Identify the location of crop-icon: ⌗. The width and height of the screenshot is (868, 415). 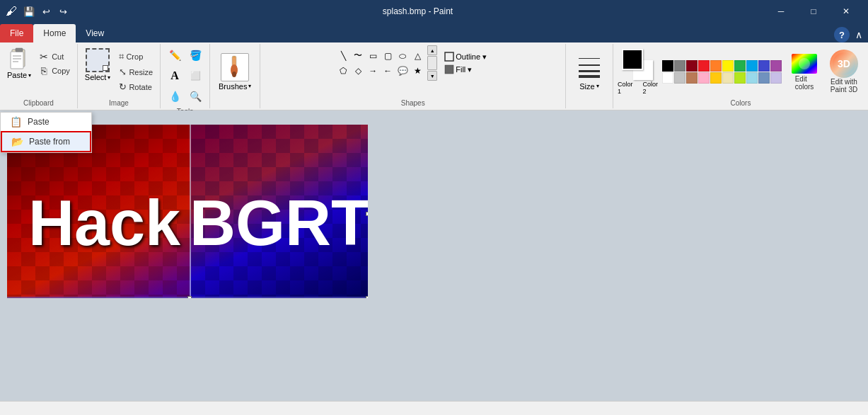
(122, 57).